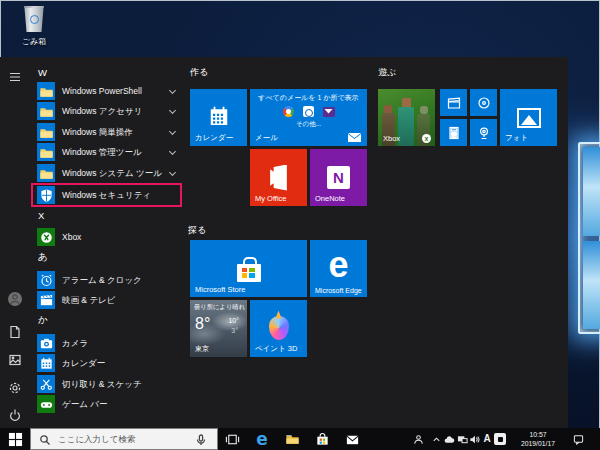 The height and width of the screenshot is (450, 600). I want to click on tile-group-title-create: 作る, so click(199, 72).